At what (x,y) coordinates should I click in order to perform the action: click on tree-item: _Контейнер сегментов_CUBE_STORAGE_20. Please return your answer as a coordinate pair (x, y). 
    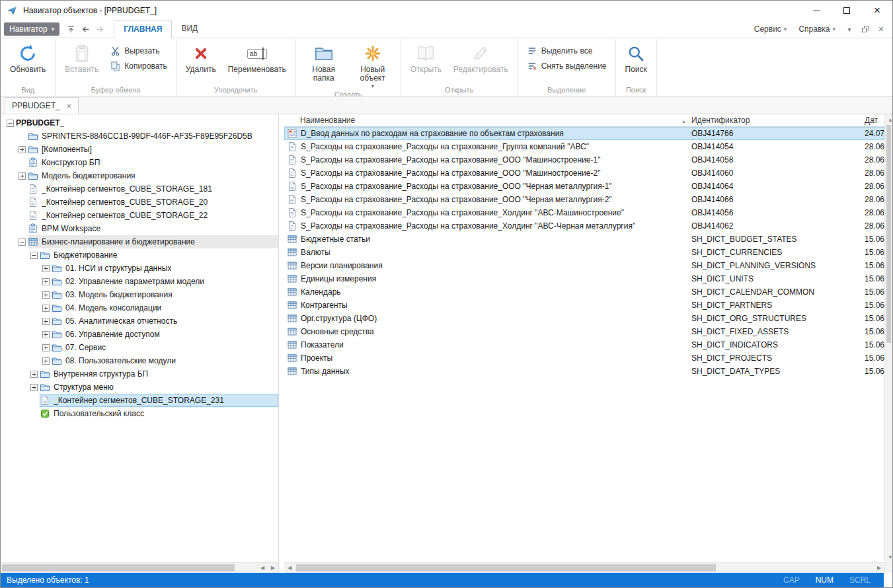
    Looking at the image, I should click on (139, 202).